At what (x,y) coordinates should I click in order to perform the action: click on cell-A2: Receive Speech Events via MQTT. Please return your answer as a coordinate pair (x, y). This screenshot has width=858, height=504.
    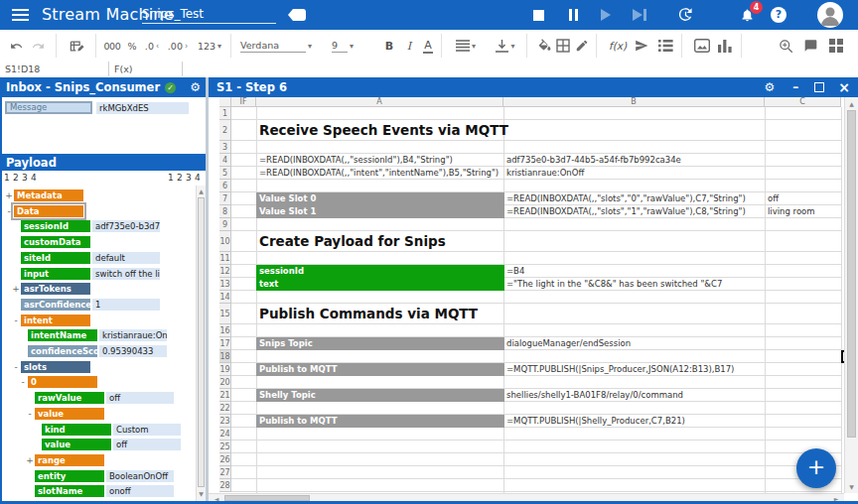
    Looking at the image, I should click on (455, 131).